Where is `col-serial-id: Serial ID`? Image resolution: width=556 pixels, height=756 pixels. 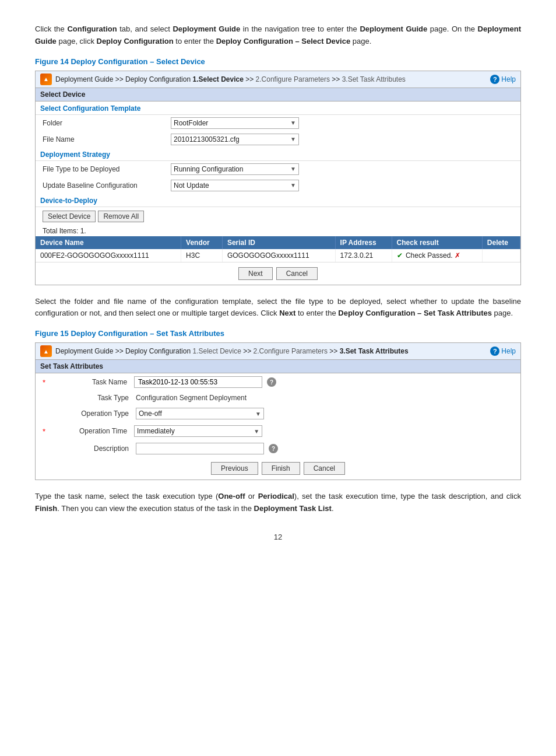 col-serial-id: Serial ID is located at coordinates (279, 243).